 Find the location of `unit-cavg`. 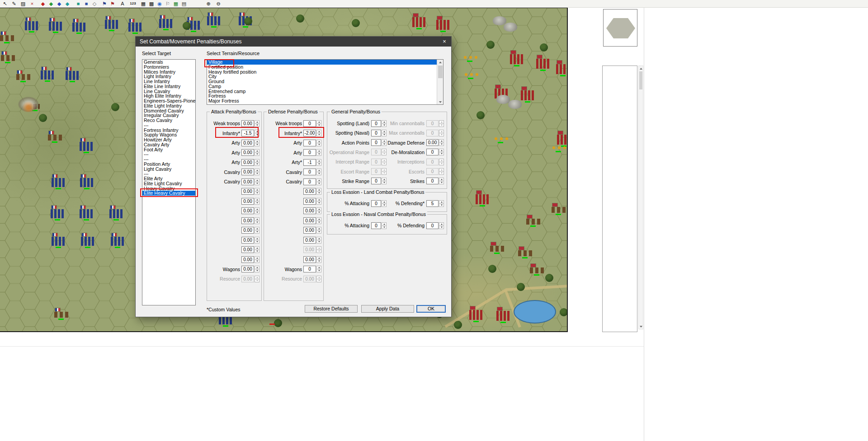

unit-cavg is located at coordinates (538, 270).